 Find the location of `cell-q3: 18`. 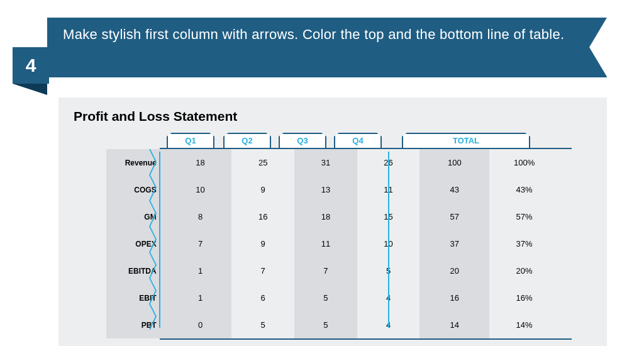

cell-q3: 18 is located at coordinates (326, 216).